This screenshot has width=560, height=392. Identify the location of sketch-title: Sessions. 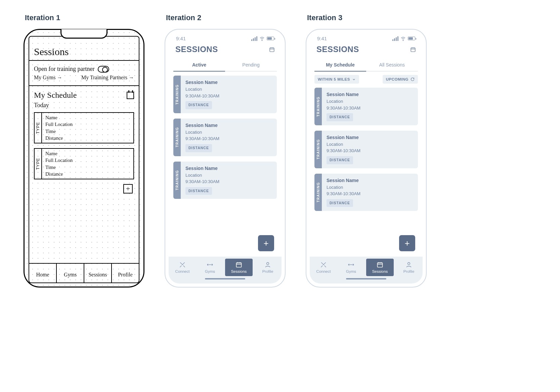
(84, 52).